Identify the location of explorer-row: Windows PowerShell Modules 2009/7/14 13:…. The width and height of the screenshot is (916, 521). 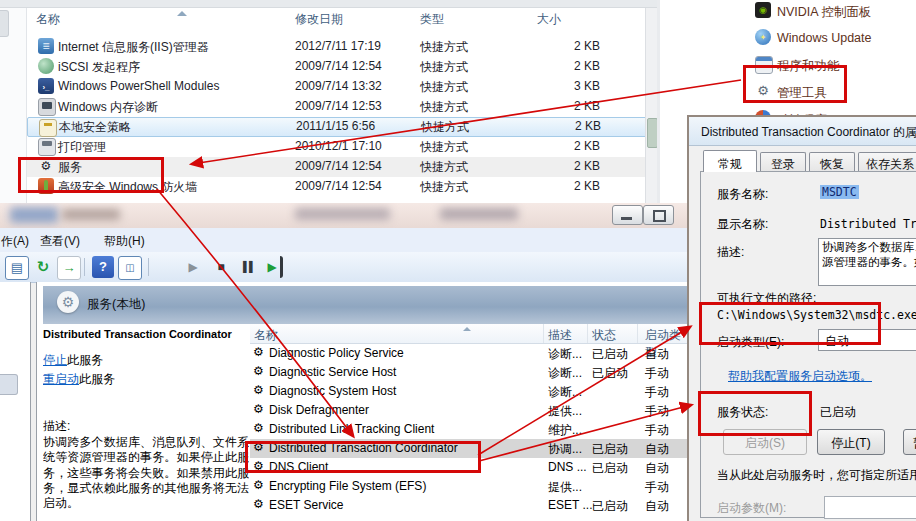
(336, 87).